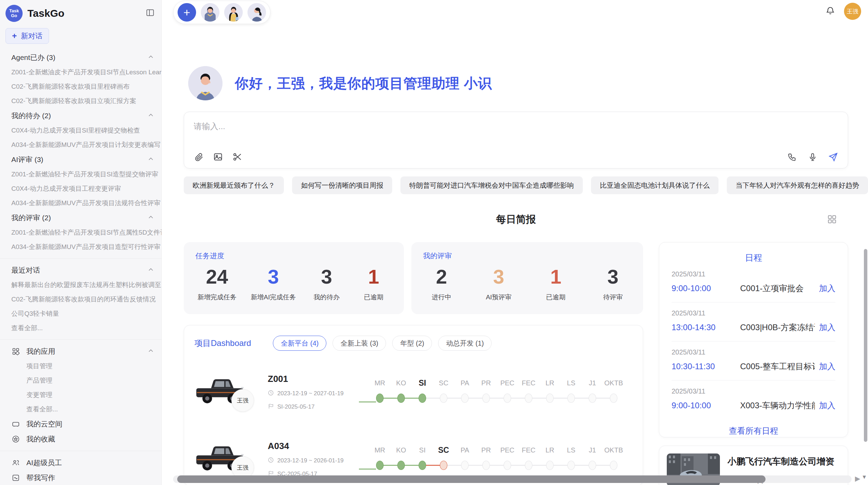 Image resolution: width=868 pixels, height=485 pixels. Describe the element at coordinates (81, 270) in the screenshot. I see `sidebar-recent-chats: 最近对话` at that location.